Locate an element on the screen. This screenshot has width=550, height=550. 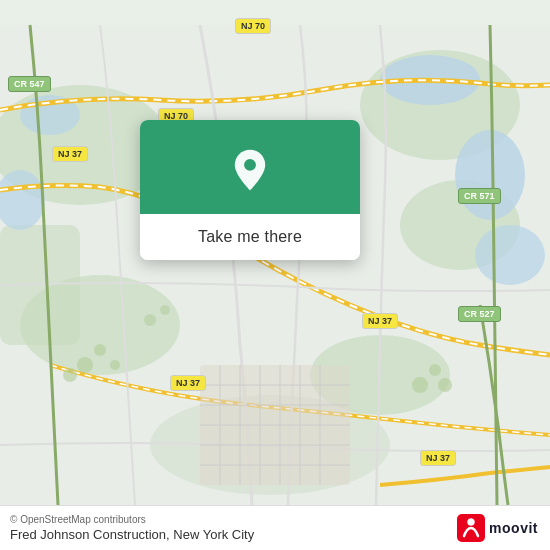
moovit-logo: moovit is located at coordinates (498, 528).